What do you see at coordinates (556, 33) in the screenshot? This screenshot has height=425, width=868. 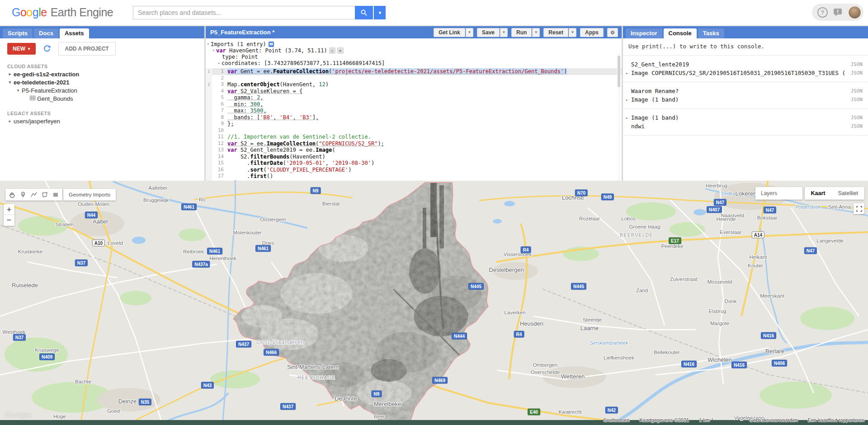 I see `reset-button: Reset` at bounding box center [556, 33].